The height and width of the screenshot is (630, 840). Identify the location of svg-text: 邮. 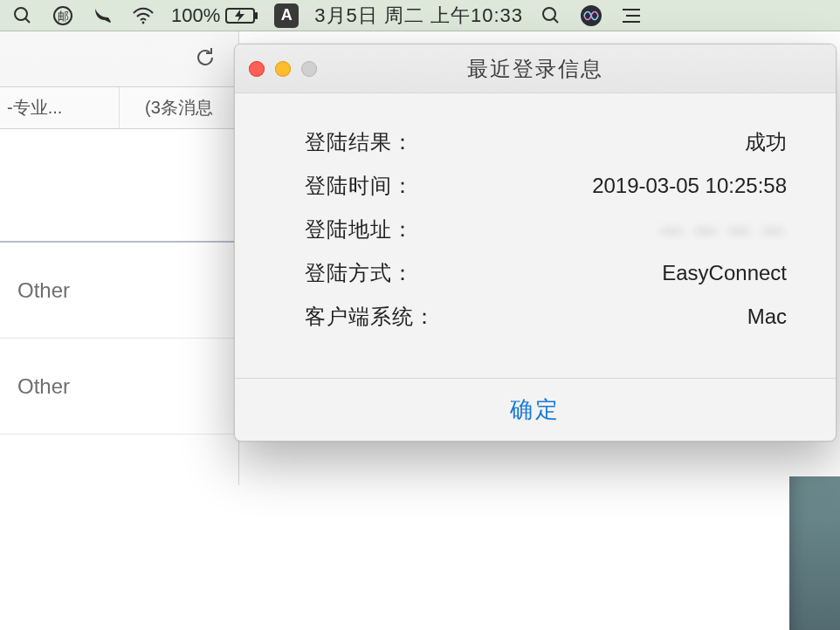
(63, 16).